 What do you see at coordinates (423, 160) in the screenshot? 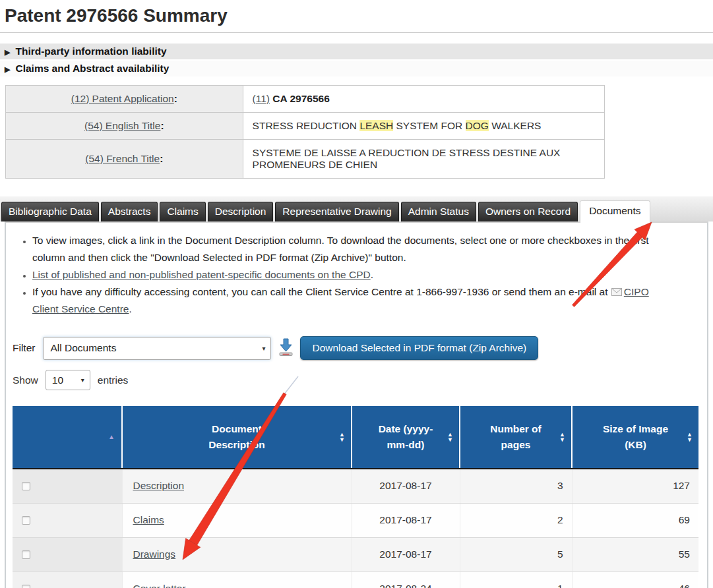
I see `french-title-value: SYSTEME DE LAISSE A REDUCTION DE STRESS …` at bounding box center [423, 160].